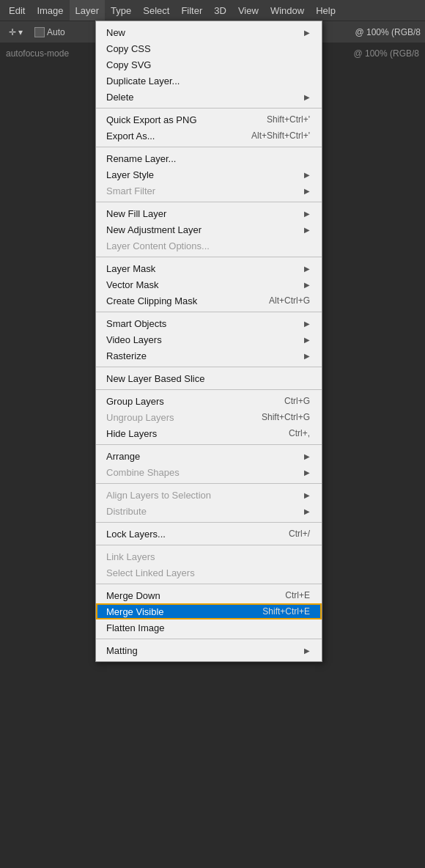  What do you see at coordinates (209, 229) in the screenshot?
I see `menu-item-new-adjustment-layer: New Adjustment Layer▶` at bounding box center [209, 229].